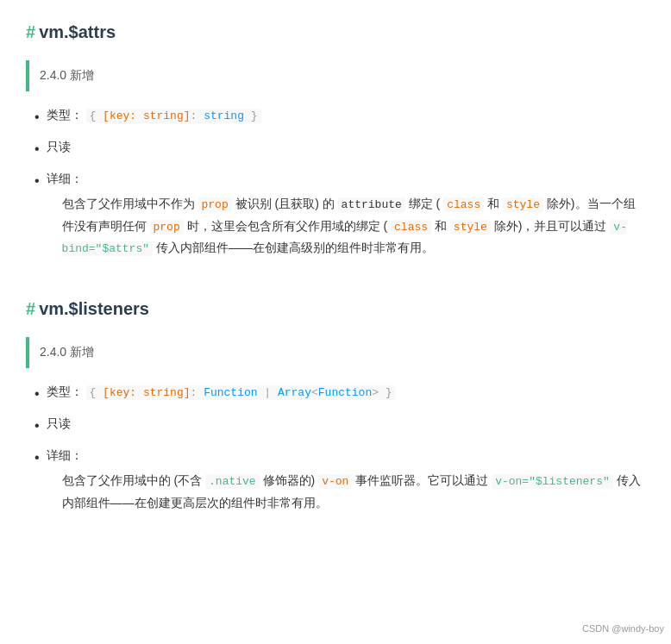  What do you see at coordinates (346, 479) in the screenshot?
I see `detail-label-2: 详细： 包含了父作用域中的 (不含 .native 修饰器的) v-on 事件监…` at bounding box center [346, 479].